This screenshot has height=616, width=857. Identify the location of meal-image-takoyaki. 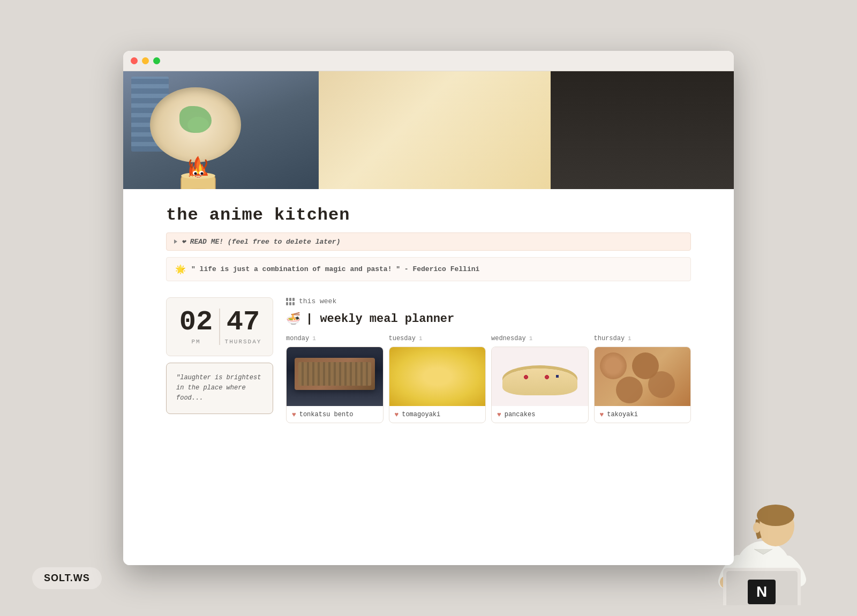
(643, 377).